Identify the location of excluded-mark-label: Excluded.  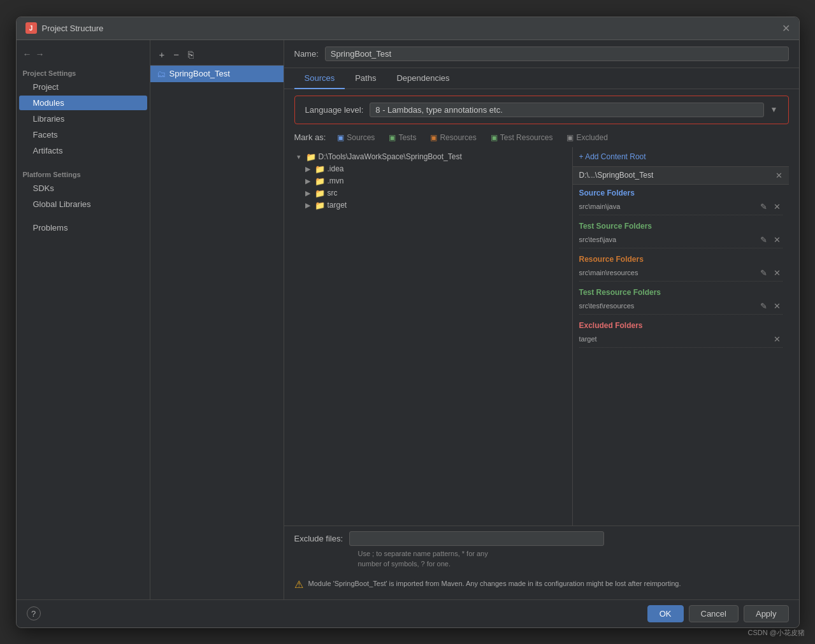
(591, 138).